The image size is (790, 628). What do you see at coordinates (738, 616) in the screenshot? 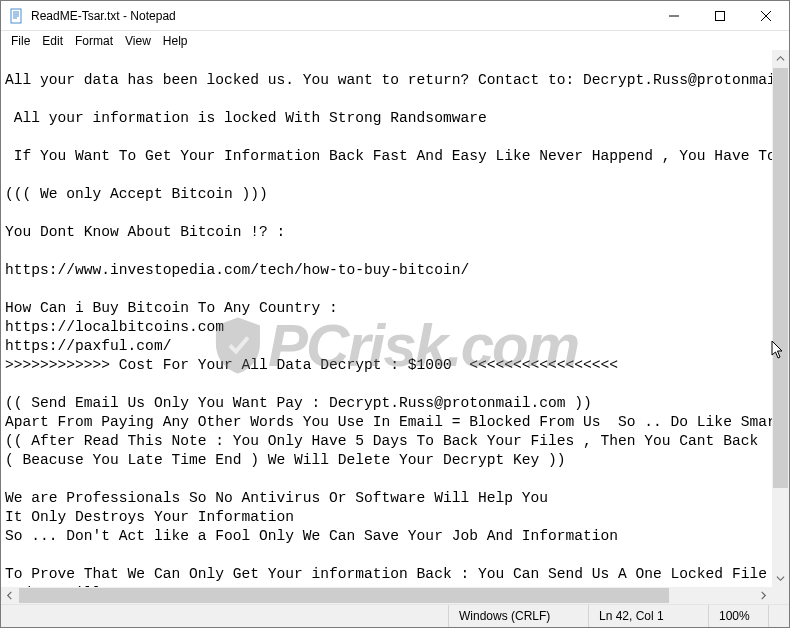
I see `status-zoom: 100%` at bounding box center [738, 616].